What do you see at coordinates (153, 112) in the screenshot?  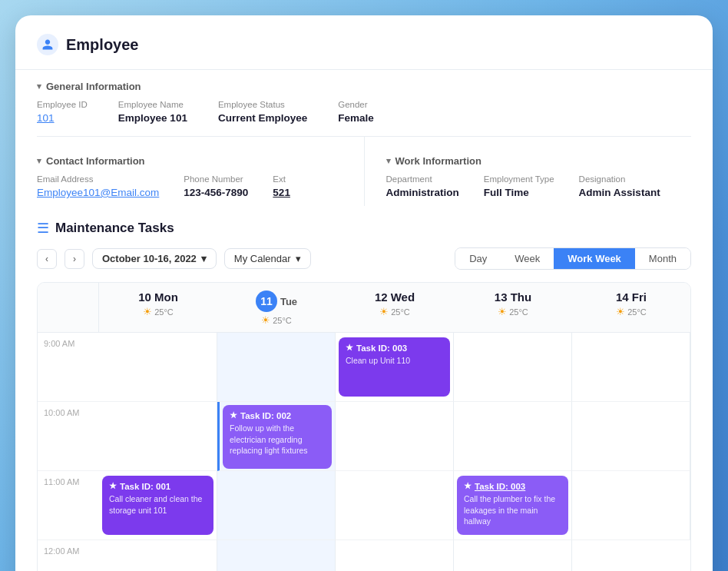 I see `employee-name-field: Employee Name Employee 101` at bounding box center [153, 112].